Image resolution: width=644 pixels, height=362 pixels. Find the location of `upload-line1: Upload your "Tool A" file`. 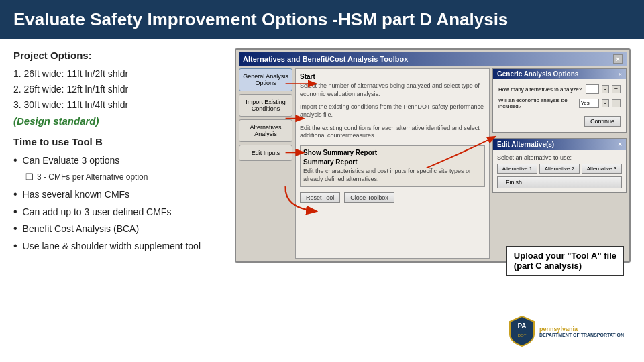

upload-line1: Upload your "Tool A" file is located at coordinates (565, 256).